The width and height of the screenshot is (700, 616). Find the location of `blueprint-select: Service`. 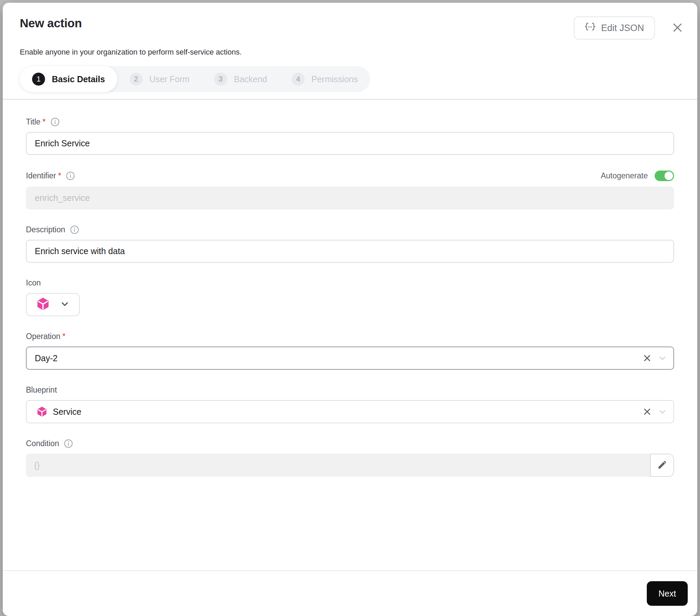

blueprint-select: Service is located at coordinates (350, 412).